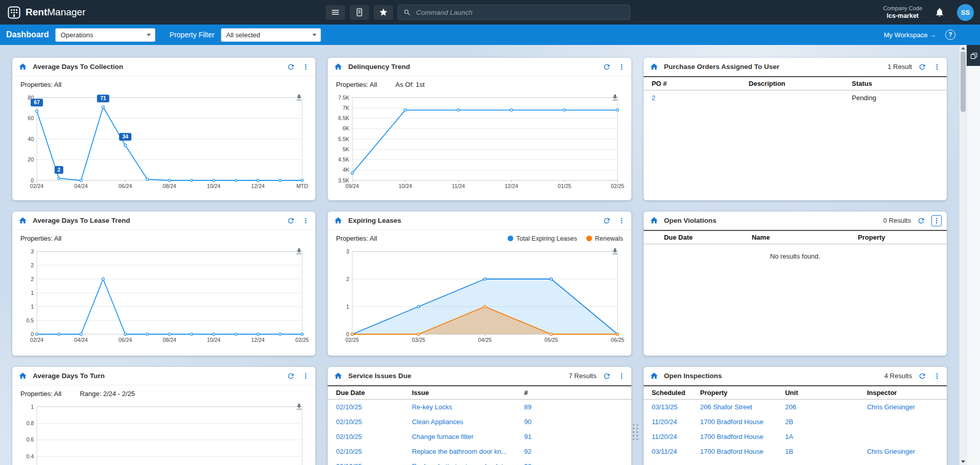 The image size is (980, 465). What do you see at coordinates (910, 35) in the screenshot?
I see `my-workspace-link: My Workspace →` at bounding box center [910, 35].